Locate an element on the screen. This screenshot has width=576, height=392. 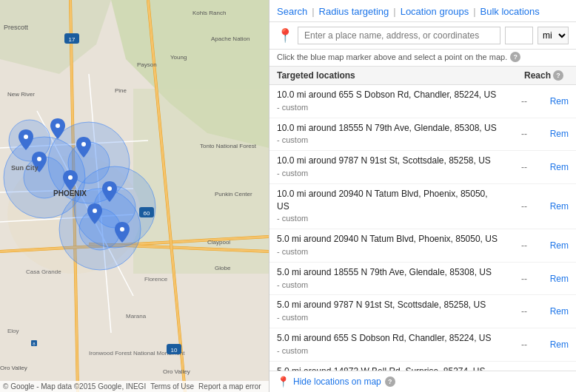
svg-text: Florence is located at coordinates (156, 280).